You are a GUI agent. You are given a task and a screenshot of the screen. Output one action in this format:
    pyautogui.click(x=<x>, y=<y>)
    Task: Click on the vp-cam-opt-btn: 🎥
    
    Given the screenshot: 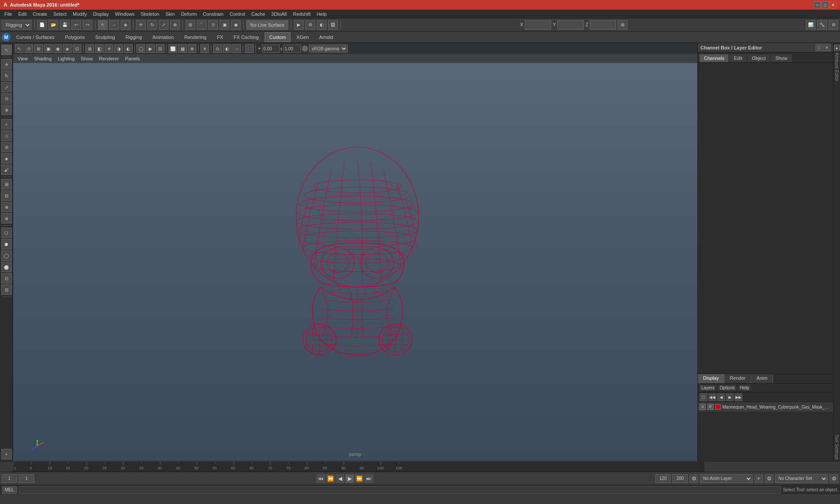 What is the action you would take?
    pyautogui.click(x=249, y=49)
    